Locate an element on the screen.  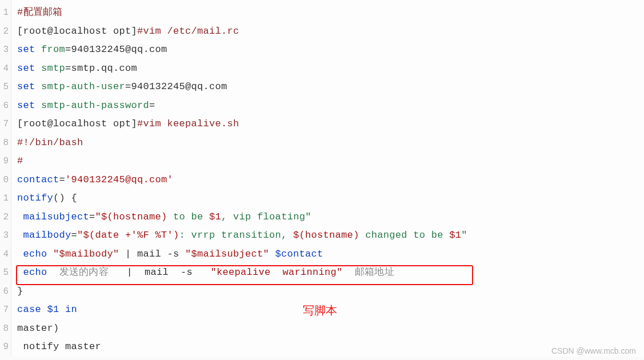
string: "$(hostname) is located at coordinates (131, 217).